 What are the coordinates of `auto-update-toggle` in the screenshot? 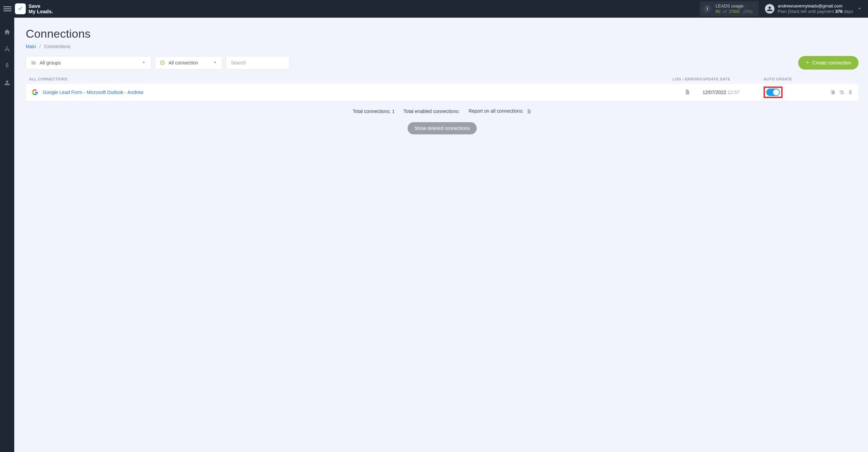 It's located at (773, 92).